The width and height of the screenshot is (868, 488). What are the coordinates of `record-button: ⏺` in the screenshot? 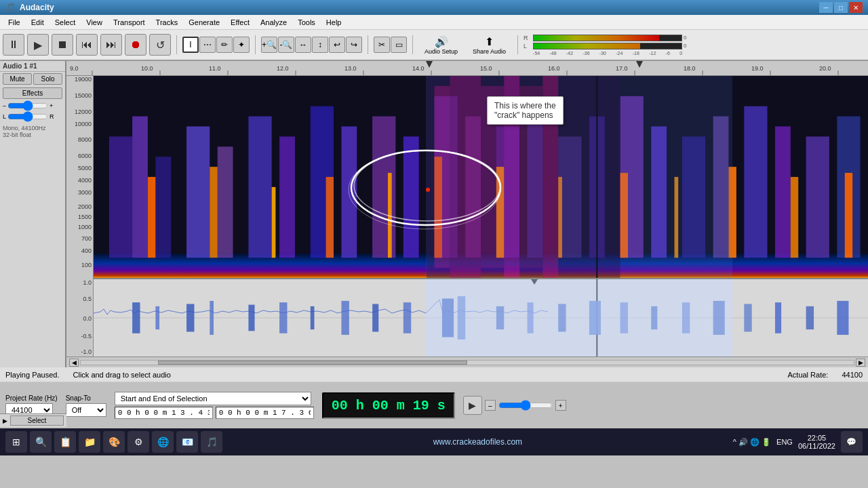 It's located at (136, 45).